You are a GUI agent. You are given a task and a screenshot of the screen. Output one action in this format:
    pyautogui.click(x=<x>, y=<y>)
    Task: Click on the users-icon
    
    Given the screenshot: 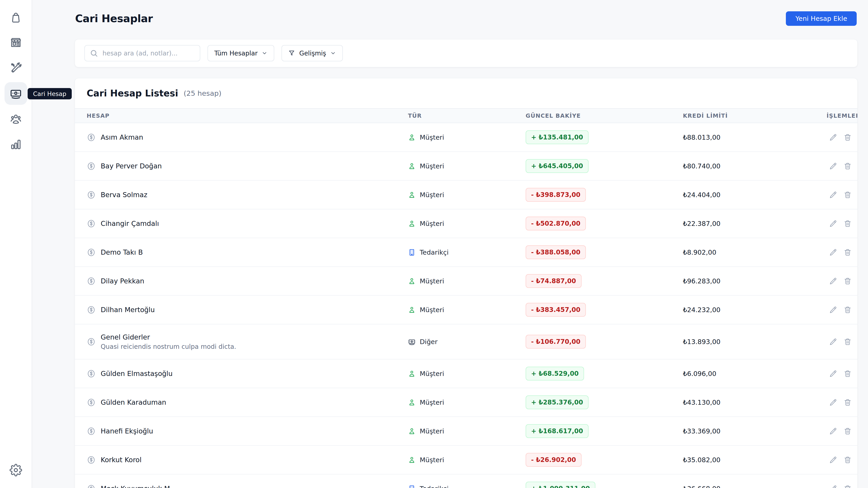 What is the action you would take?
    pyautogui.click(x=16, y=119)
    